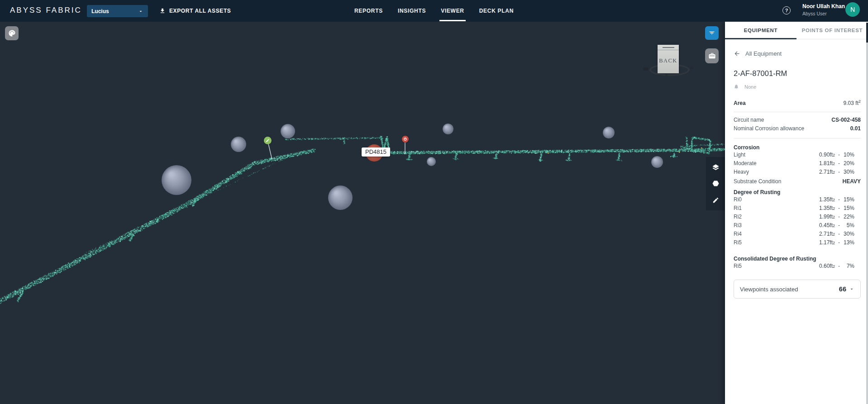  What do you see at coordinates (12, 33) in the screenshot?
I see `color-palette-button` at bounding box center [12, 33].